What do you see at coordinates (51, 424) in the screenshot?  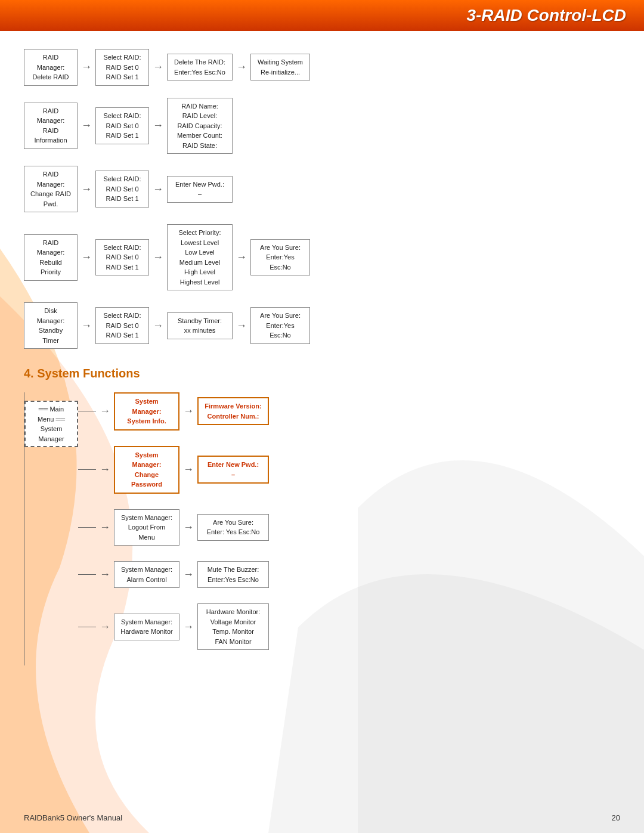 I see `main-menu-box: ══ Main Menu ══System Manager` at bounding box center [51, 424].